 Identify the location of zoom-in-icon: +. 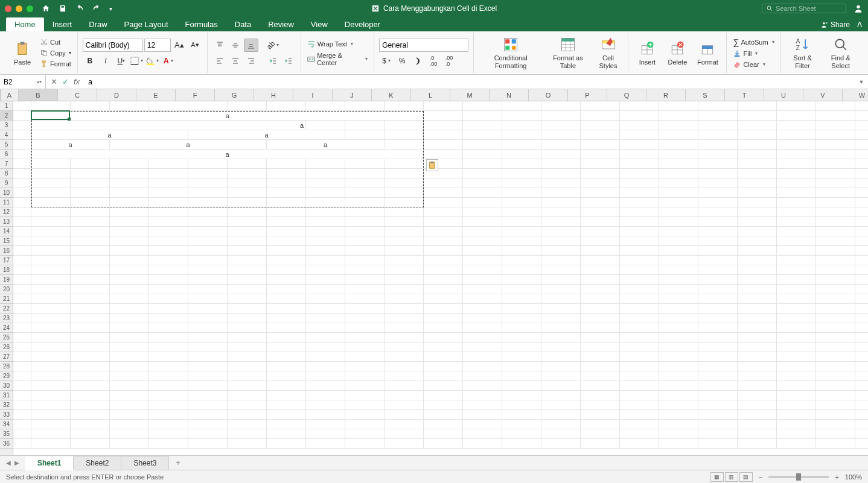
(837, 477).